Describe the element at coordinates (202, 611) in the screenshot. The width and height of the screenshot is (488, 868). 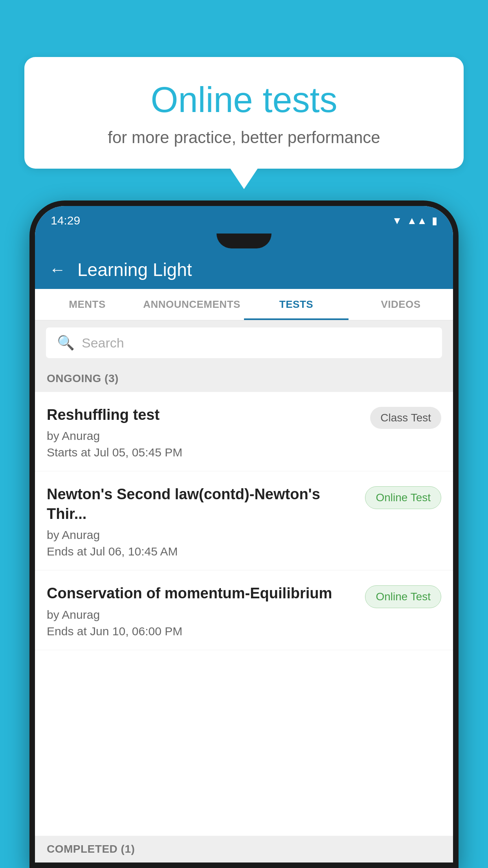
I see `test-info: Conservation of momentum-Equilibrium by …` at that location.